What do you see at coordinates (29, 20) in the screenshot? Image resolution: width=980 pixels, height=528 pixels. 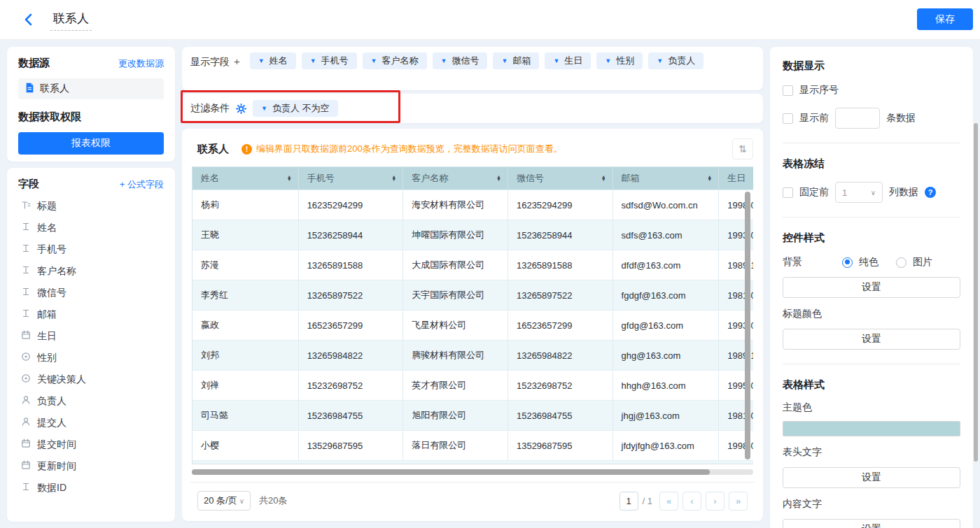 I see `back-icon` at bounding box center [29, 20].